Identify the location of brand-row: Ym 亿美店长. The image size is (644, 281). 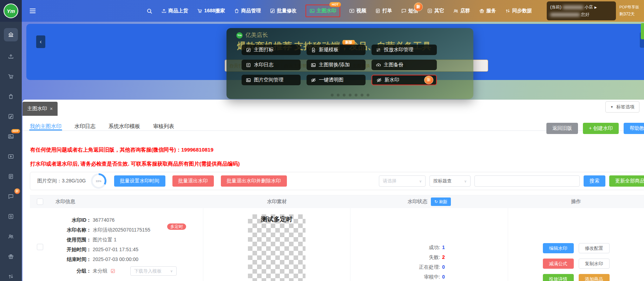
(252, 35).